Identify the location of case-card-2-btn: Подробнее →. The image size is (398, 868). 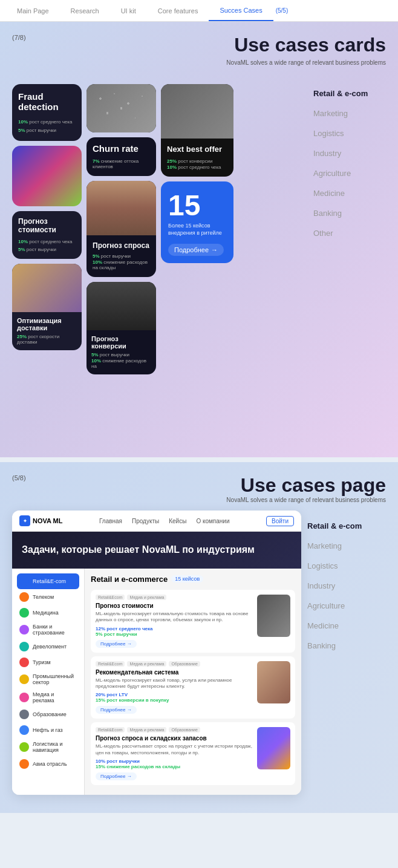
(116, 710).